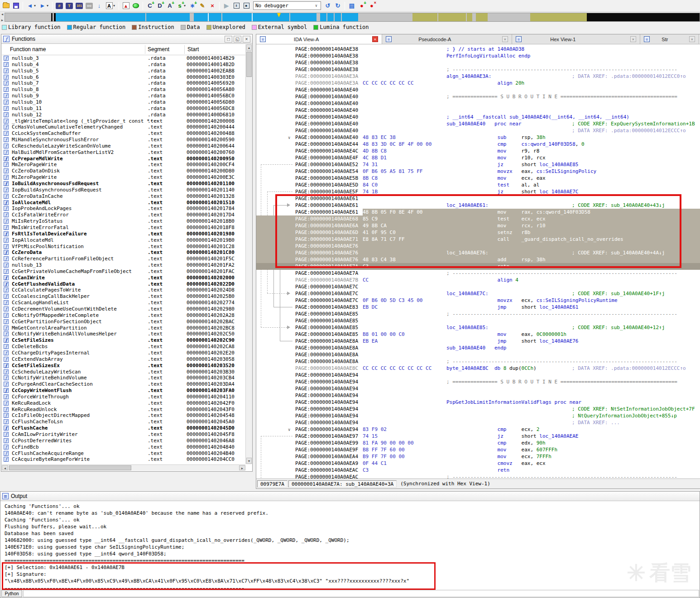  What do you see at coordinates (180, 6) in the screenshot?
I see `make-string-icon: s+` at bounding box center [180, 6].